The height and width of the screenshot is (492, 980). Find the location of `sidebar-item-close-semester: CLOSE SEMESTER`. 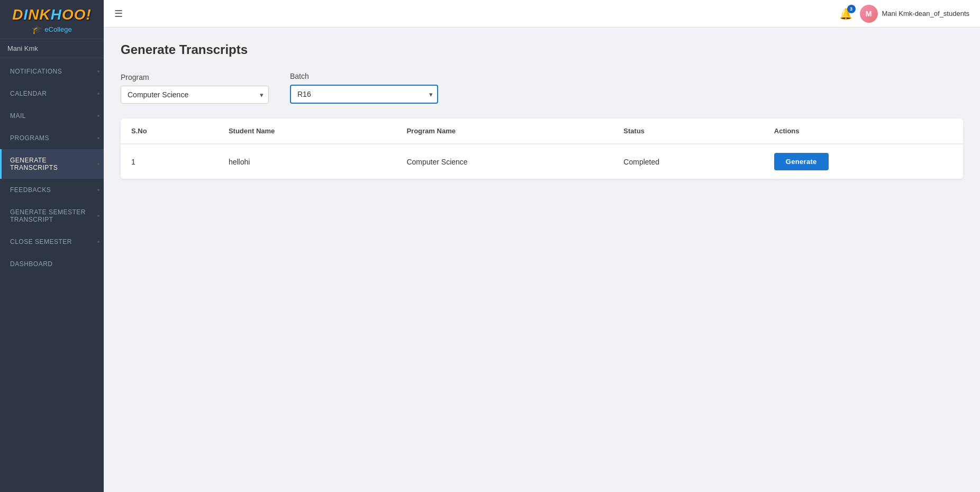

sidebar-item-close-semester: CLOSE SEMESTER is located at coordinates (52, 242).